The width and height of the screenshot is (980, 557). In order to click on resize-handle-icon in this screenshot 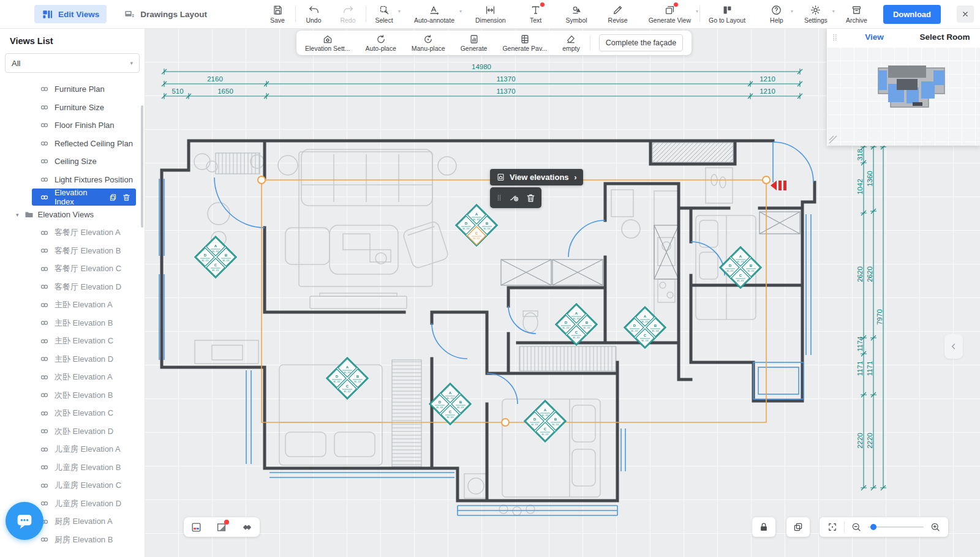, I will do `click(833, 140)`.